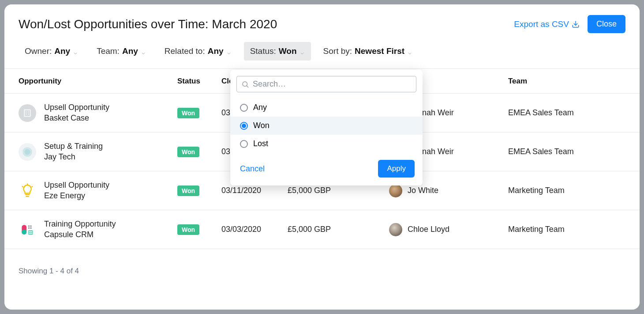 The height and width of the screenshot is (314, 644). Describe the element at coordinates (80, 235) in the screenshot. I see `opportunity-company: Capsule CRM` at that location.